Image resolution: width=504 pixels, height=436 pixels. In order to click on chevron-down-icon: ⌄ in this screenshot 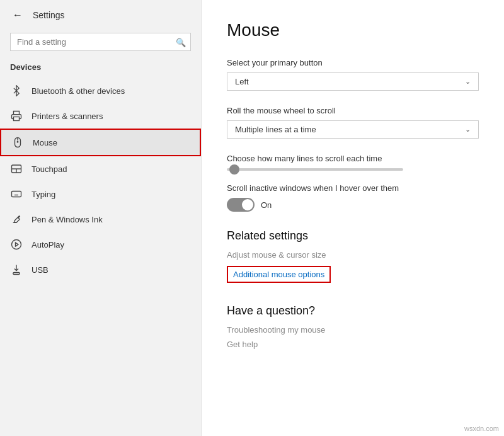, I will do `click(467, 82)`.